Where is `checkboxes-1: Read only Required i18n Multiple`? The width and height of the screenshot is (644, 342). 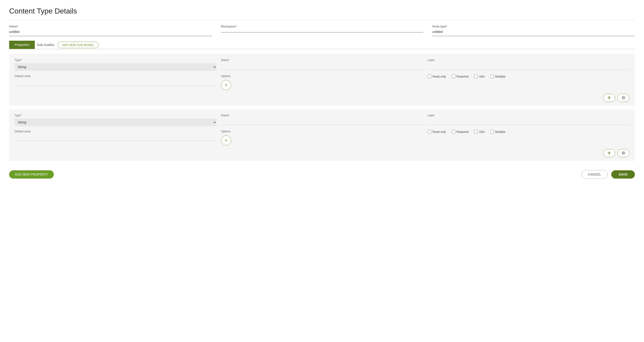 checkboxes-1: Read only Required i18n Multiple is located at coordinates (528, 76).